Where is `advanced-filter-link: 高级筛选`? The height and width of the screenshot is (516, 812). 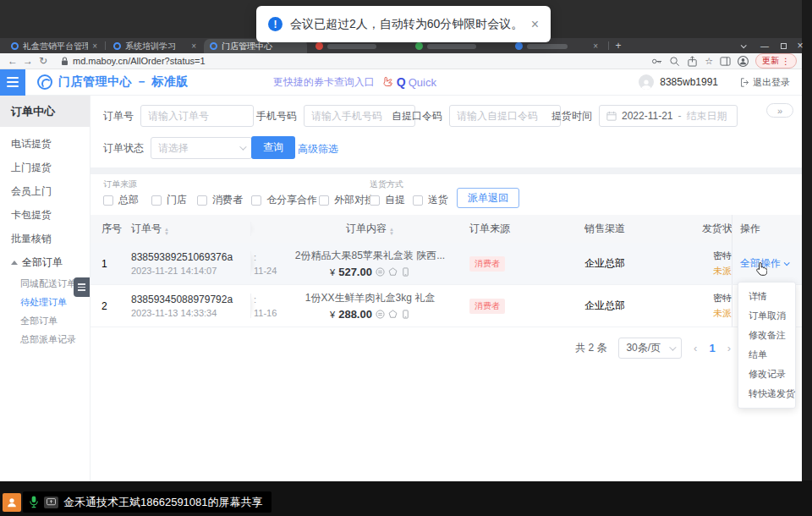 advanced-filter-link: 高级筛选 is located at coordinates (318, 149).